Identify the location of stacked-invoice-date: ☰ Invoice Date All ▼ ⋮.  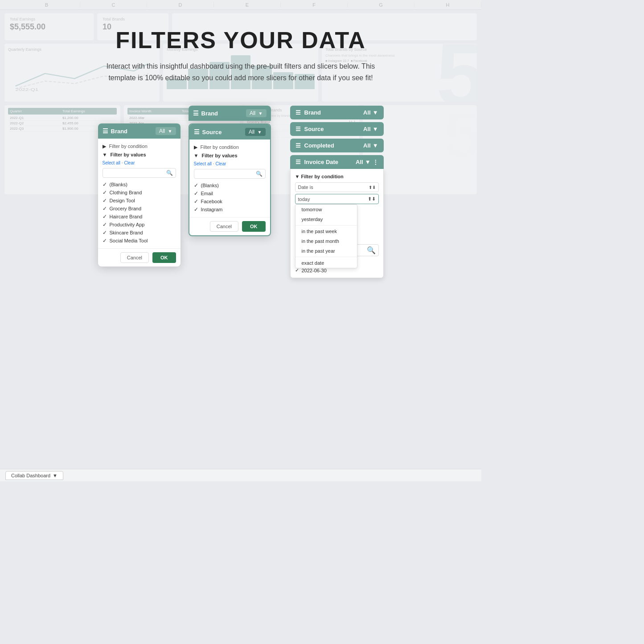
(337, 162).